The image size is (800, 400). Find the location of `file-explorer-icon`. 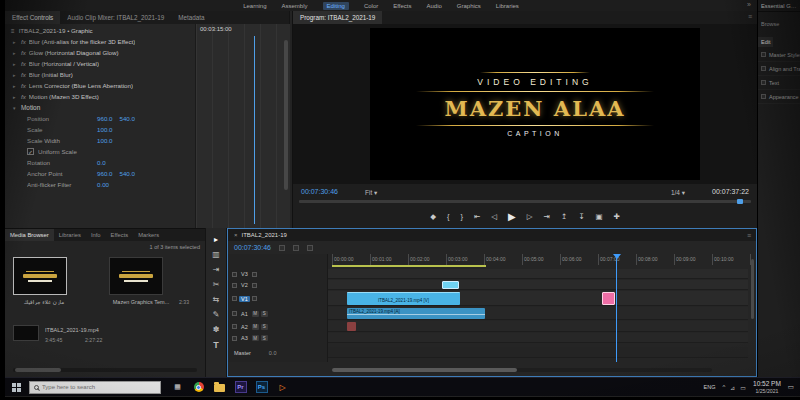

file-explorer-icon is located at coordinates (220, 388).